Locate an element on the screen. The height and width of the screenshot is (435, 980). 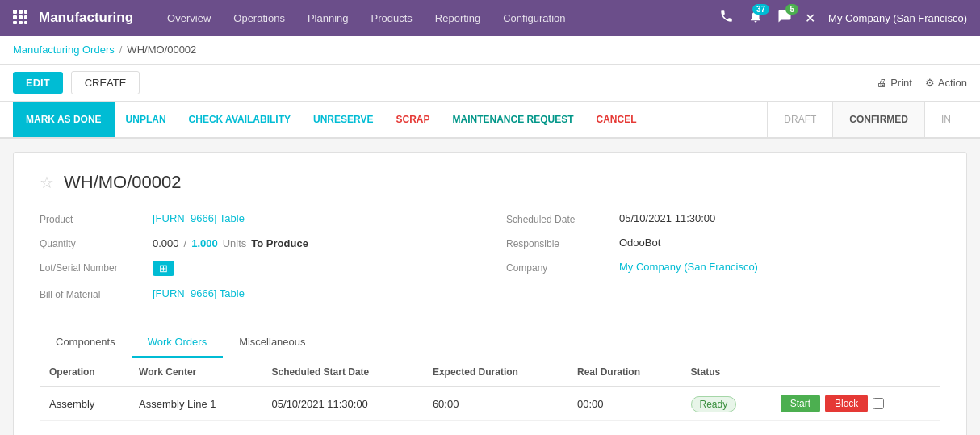
print-label: Print is located at coordinates (901, 82).